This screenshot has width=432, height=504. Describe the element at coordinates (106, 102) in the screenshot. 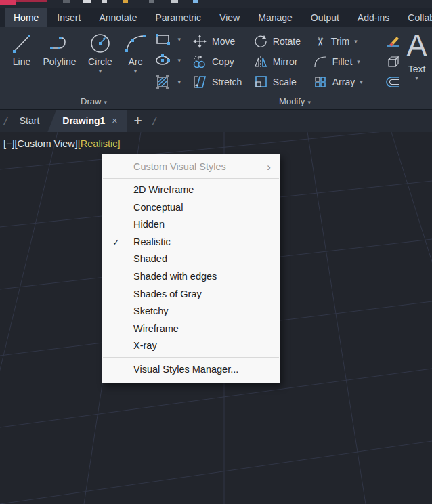

I see `draw-panel-expand-arrow: ▾` at that location.